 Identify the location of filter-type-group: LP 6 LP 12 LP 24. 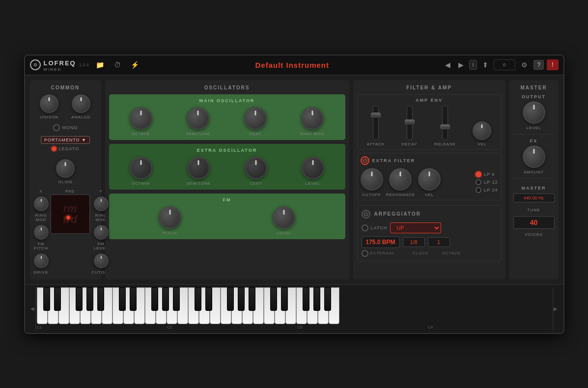
(486, 182).